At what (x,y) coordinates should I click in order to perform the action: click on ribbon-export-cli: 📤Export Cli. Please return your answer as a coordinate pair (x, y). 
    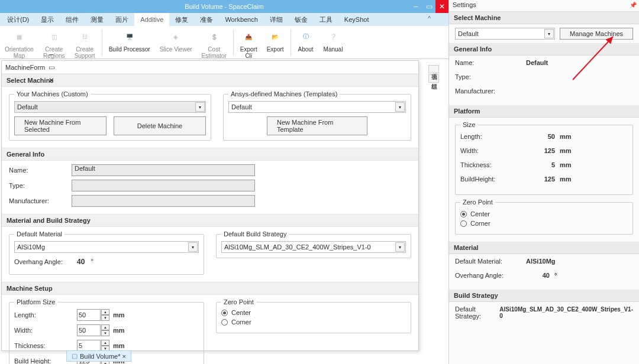
    Looking at the image, I should click on (248, 44).